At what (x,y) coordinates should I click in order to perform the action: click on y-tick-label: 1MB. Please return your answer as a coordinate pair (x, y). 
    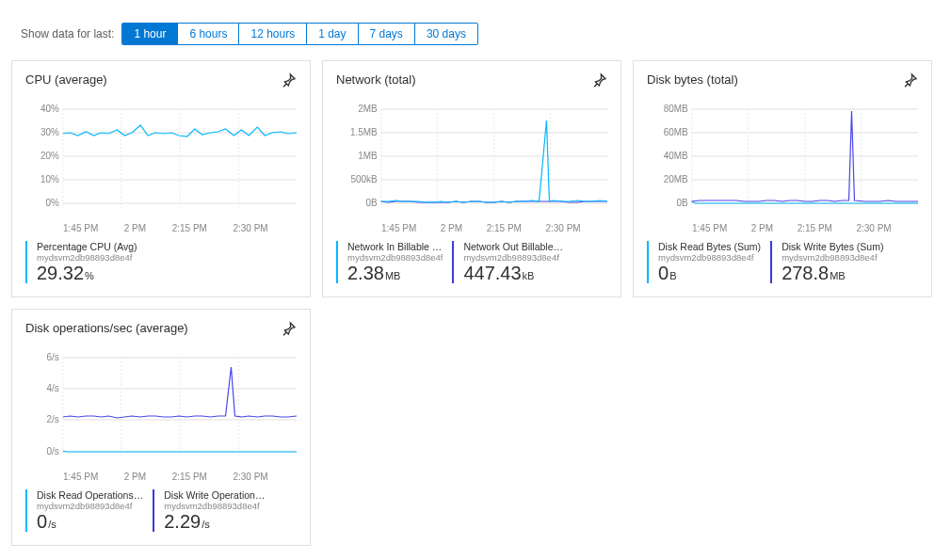
    Looking at the image, I should click on (367, 156).